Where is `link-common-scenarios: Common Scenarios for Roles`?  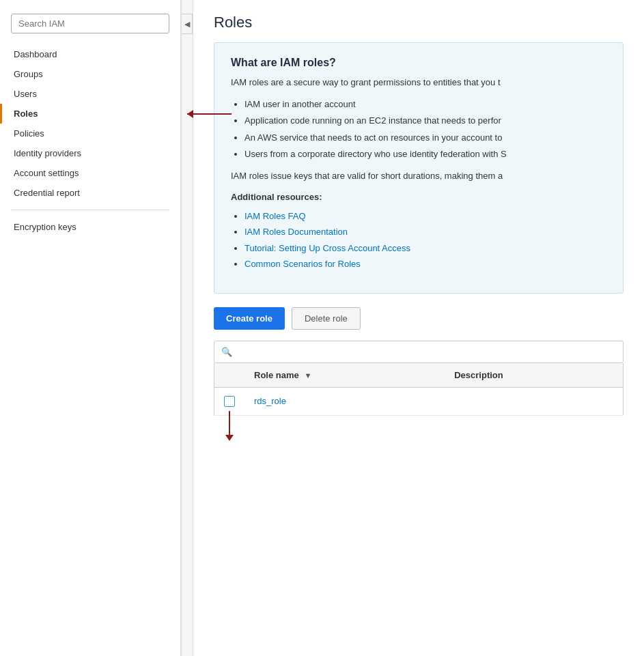 link-common-scenarios: Common Scenarios for Roles is located at coordinates (303, 263).